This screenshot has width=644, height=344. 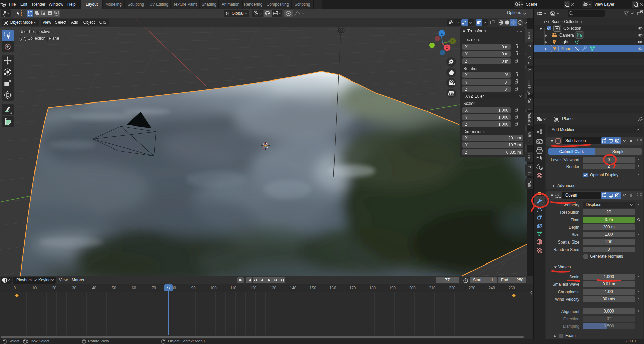 I want to click on svg-text: X, so click(x=447, y=48).